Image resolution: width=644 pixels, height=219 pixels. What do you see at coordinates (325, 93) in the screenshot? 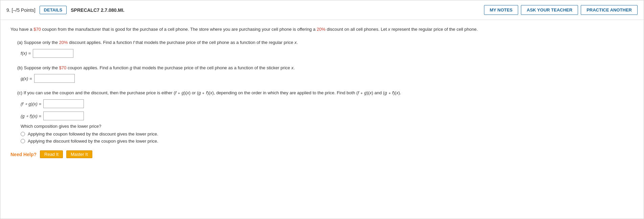
I see `part-c-label: (c) If you can use the coupon and the di…` at bounding box center [325, 93].